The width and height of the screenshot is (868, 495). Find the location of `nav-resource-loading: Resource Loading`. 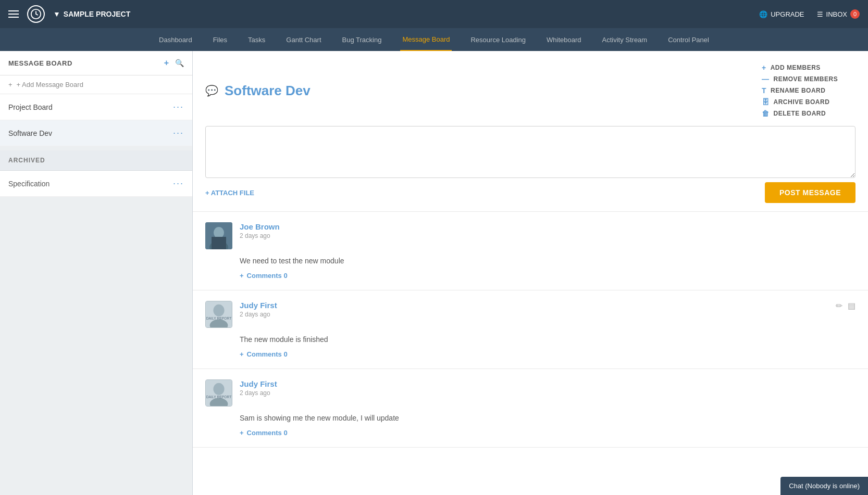

nav-resource-loading: Resource Loading is located at coordinates (498, 40).